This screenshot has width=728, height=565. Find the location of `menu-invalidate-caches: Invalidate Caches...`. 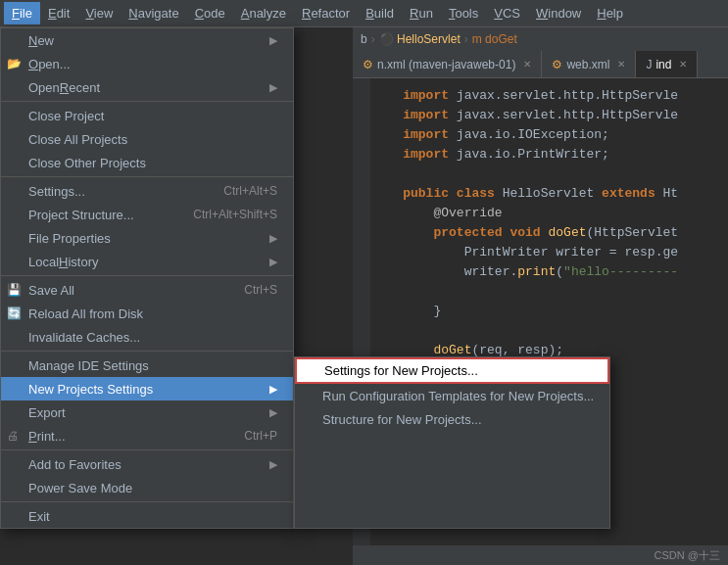

menu-invalidate-caches: Invalidate Caches... is located at coordinates (147, 337).